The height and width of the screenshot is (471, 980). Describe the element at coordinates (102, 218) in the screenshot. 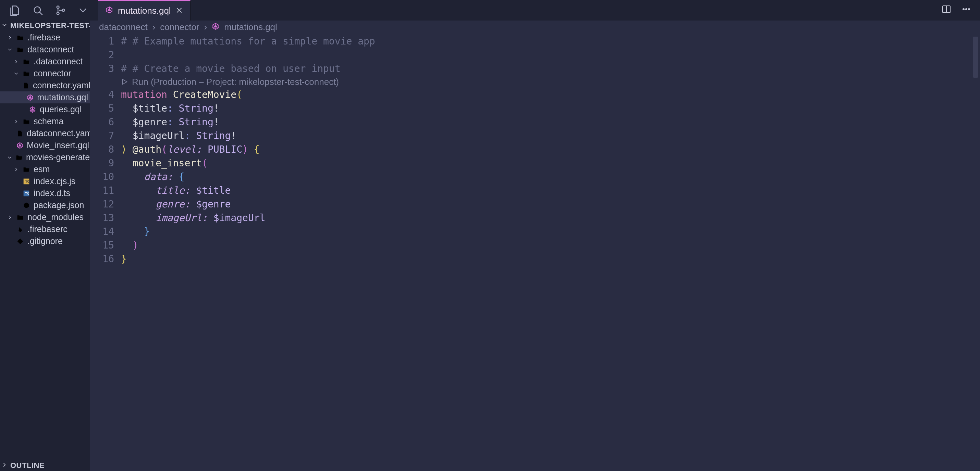

I see `line-number: 13` at that location.